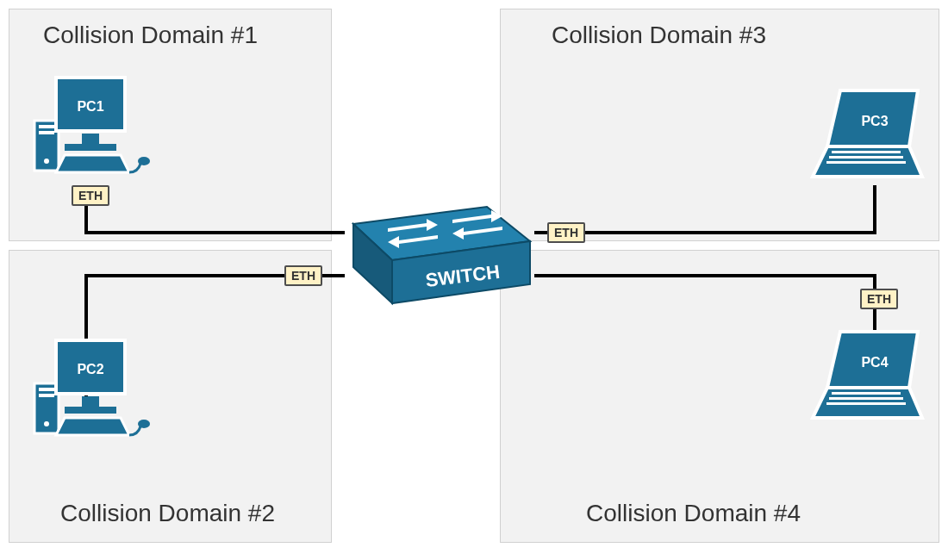 This screenshot has width=948, height=560. What do you see at coordinates (566, 233) in the screenshot?
I see `eth-label-3: ETH` at bounding box center [566, 233].